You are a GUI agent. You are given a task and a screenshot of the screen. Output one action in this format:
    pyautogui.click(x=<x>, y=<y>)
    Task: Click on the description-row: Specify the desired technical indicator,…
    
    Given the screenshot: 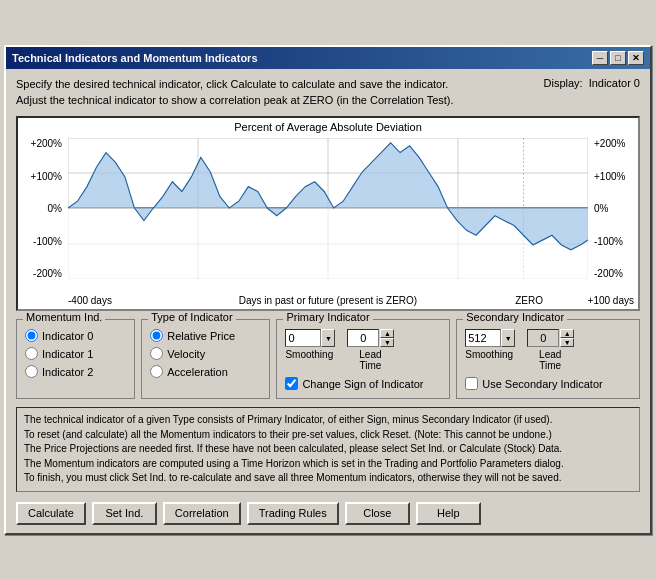 What is the action you would take?
    pyautogui.click(x=328, y=92)
    